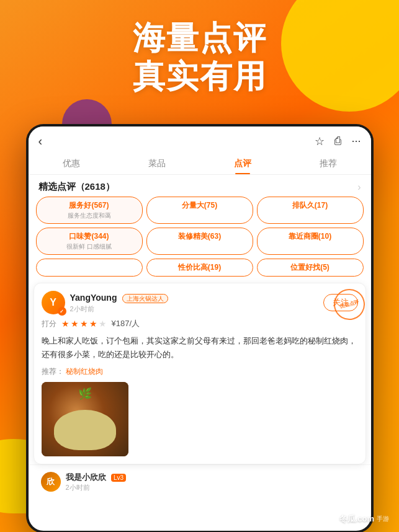 Image resolution: width=399 pixels, height=532 pixels. Describe the element at coordinates (200, 206) in the screenshot. I see `tag-portion-main: 分量大(75)` at that location.